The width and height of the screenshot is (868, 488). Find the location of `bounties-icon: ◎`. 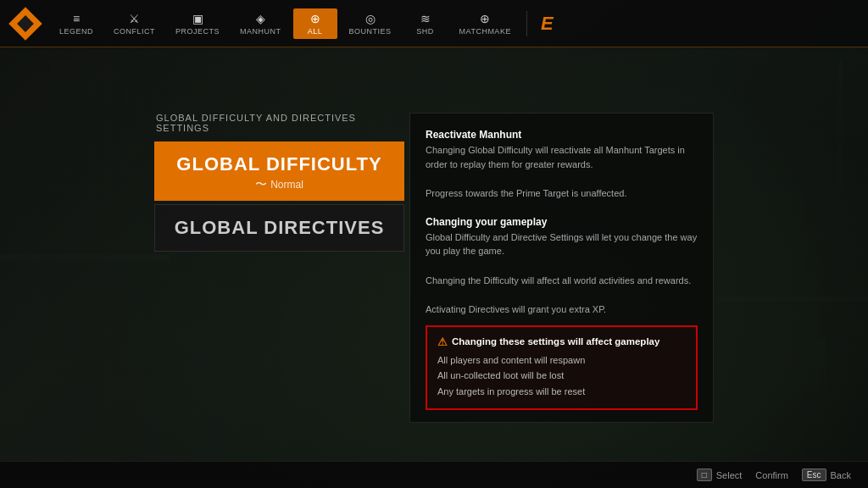

bounties-icon: ◎ is located at coordinates (370, 19).